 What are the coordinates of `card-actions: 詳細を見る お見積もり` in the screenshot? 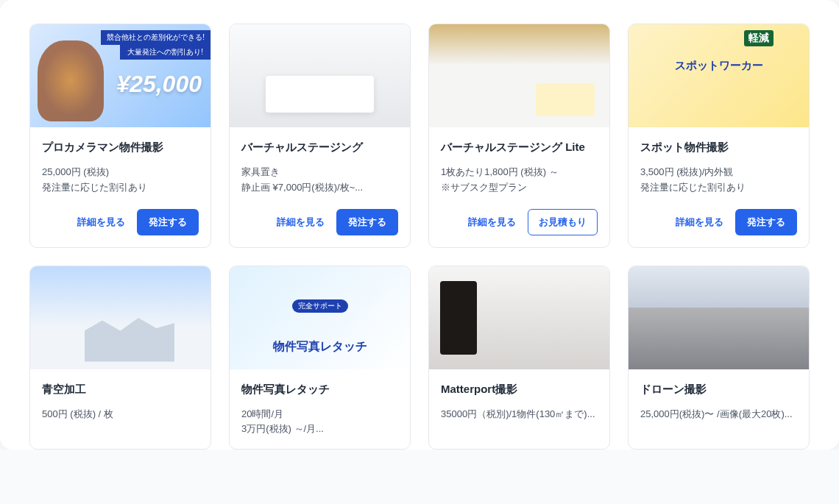 It's located at (520, 222).